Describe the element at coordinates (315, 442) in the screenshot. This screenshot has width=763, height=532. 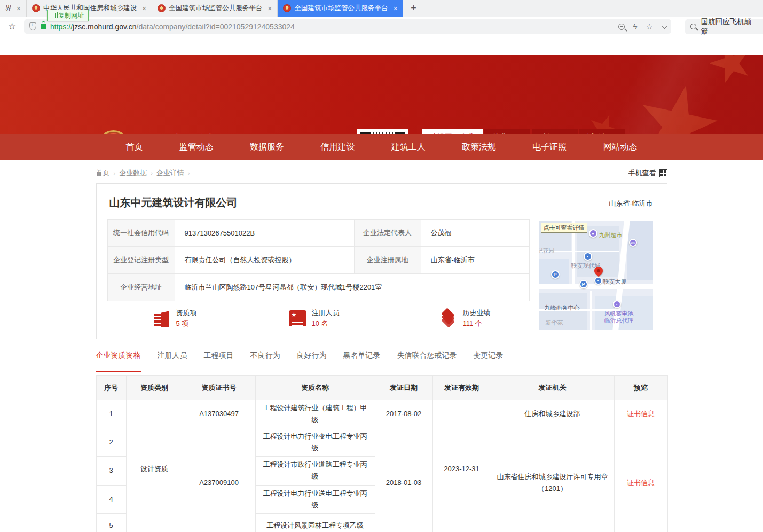
I see `qualification-name: 工程设计电力行业变电工程专业丙级` at that location.